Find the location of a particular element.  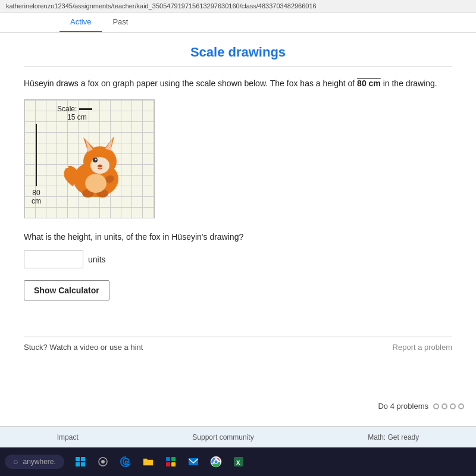

taskbar: ○ anywhere. is located at coordinates (238, 462).